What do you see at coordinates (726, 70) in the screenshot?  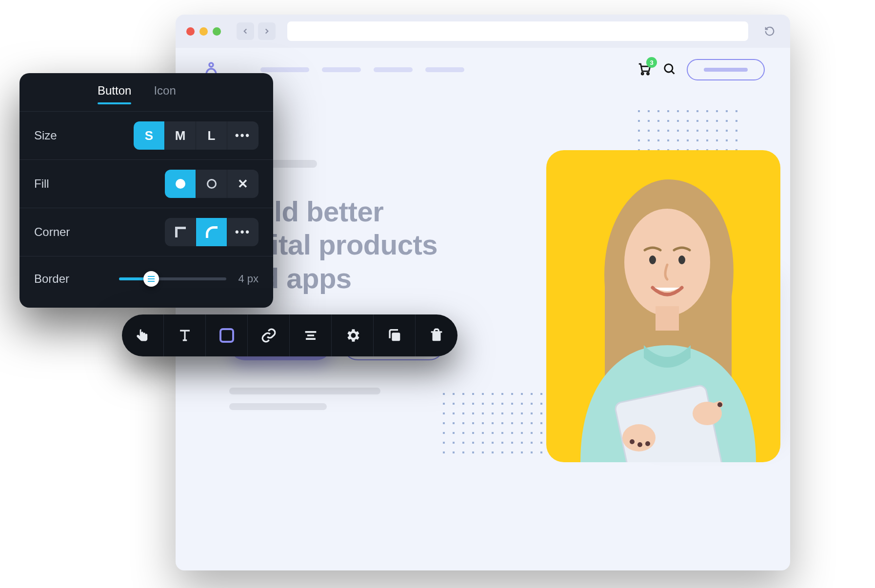 I see `header-cta-button` at bounding box center [726, 70].